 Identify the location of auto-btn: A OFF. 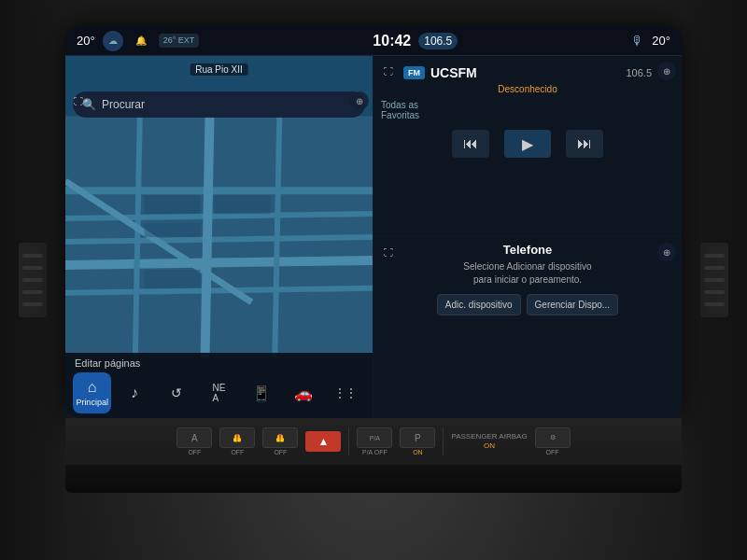
(194, 441).